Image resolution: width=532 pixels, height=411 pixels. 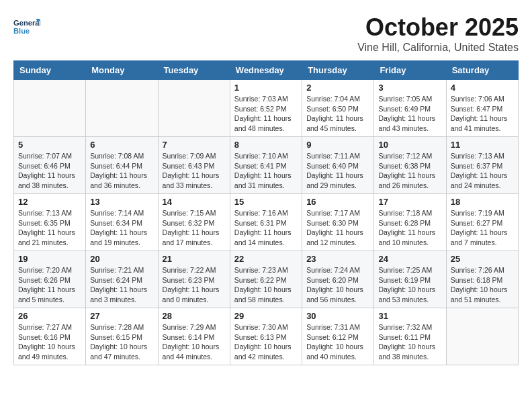 What do you see at coordinates (410, 228) in the screenshot?
I see `day-content: Sunrise: 7:18 AM Sunset: 6:28 PM Dayligh…` at bounding box center [410, 228].